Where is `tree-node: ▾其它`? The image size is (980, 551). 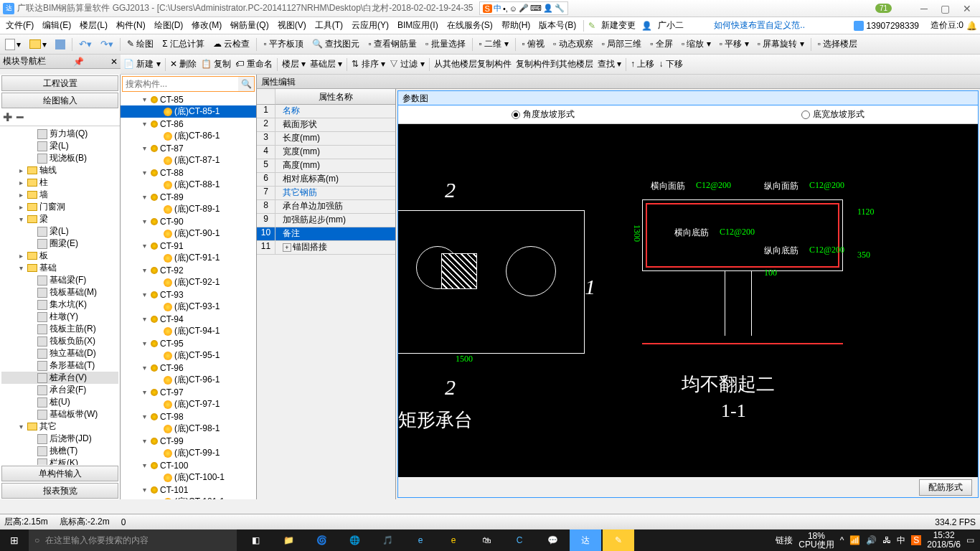
tree-node: ▾其它 is located at coordinates (60, 426).